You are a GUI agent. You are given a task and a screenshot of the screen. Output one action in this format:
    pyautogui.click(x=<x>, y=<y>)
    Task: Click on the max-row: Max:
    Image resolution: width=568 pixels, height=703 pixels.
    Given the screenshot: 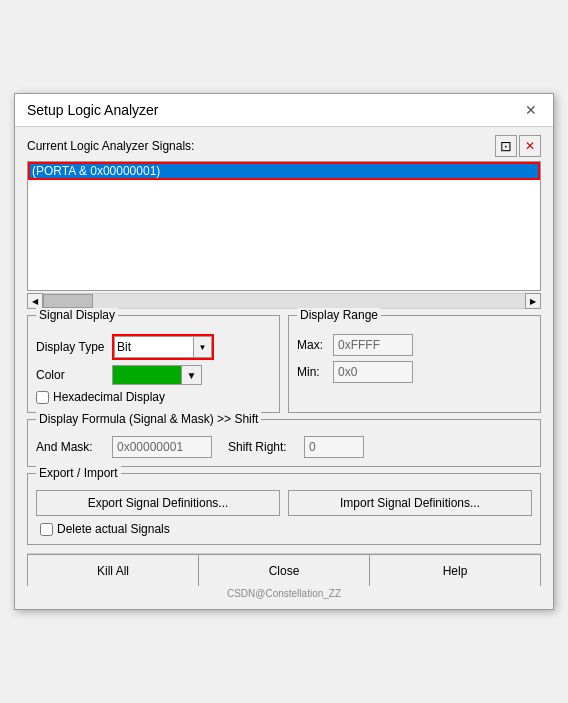 What is the action you would take?
    pyautogui.click(x=414, y=345)
    